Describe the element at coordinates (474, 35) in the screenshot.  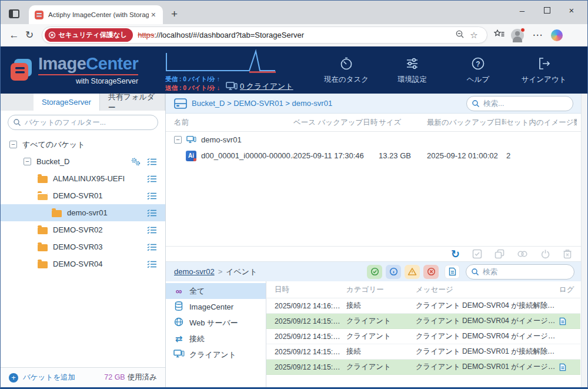
I see `favorite-star-icon: ☆` at that location.